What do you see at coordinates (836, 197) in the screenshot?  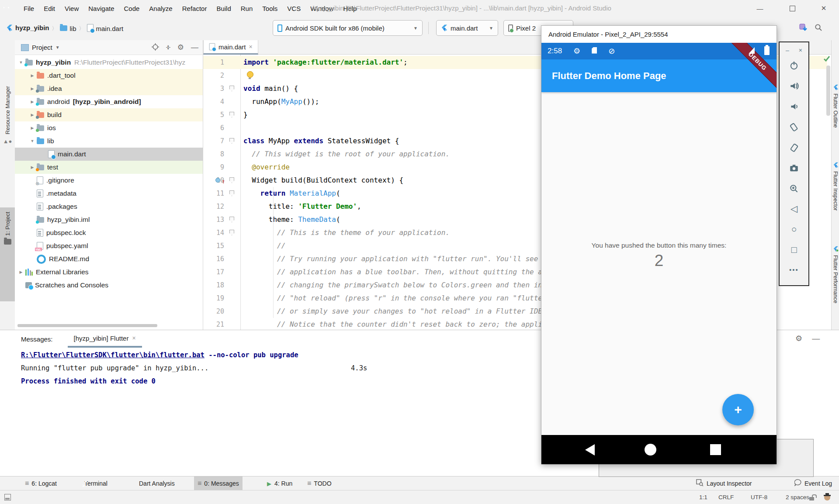 I see `sidebar-item-flutter-inspector: Flutter Inspector` at bounding box center [836, 197].